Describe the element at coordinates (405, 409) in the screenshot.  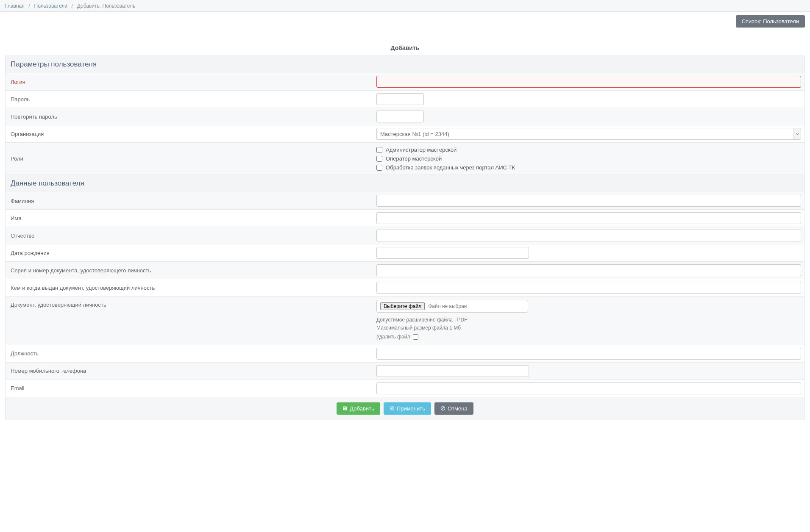
I see `form-footer: Добавить Применить Отмена` at that location.